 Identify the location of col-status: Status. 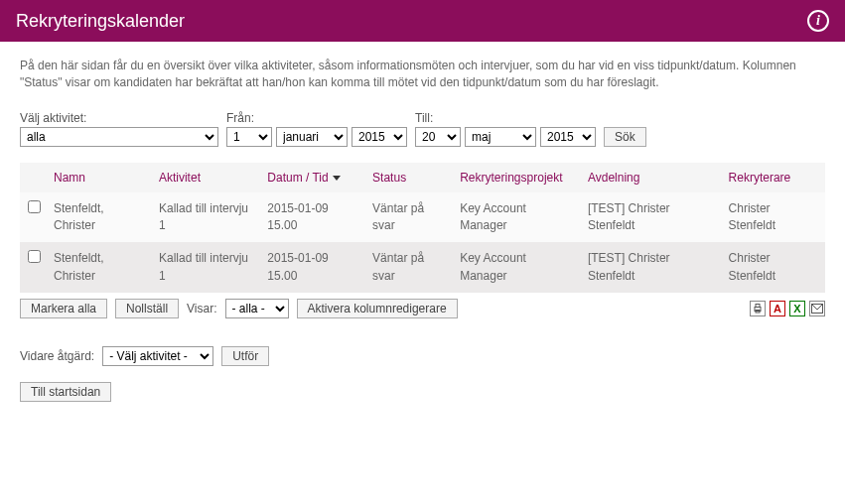
(410, 178).